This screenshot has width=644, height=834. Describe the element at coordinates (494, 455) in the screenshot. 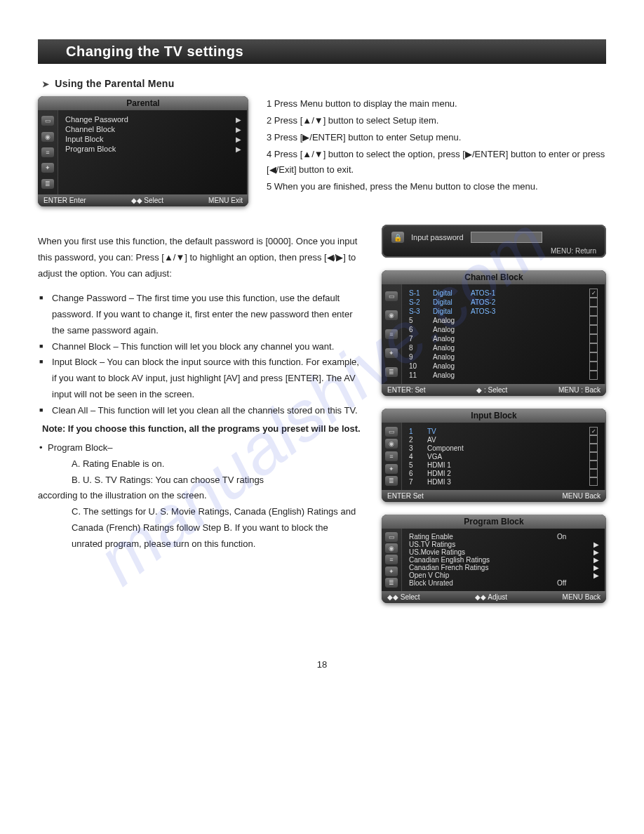

I see `input-block-osd: Input Block ▭ ◉ ≡ ✦ ≣ 1TV✓2AV3Component4…` at that location.